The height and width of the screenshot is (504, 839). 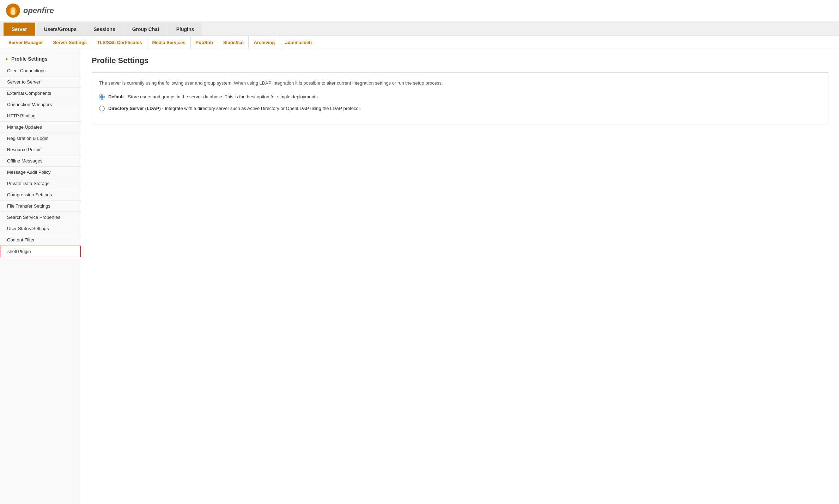 I want to click on radio-ldap-label: Directory Server (LDAP) - Integrate with…, so click(x=235, y=109).